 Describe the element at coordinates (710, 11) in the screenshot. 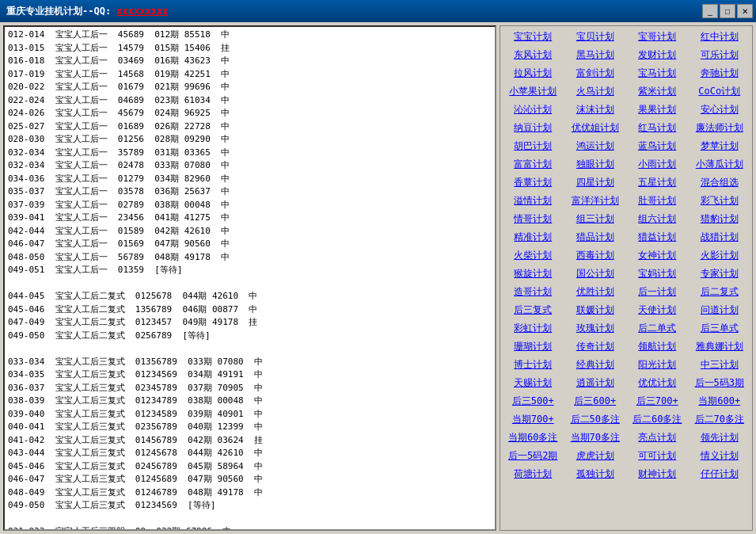

I see `minimize-button: _` at that location.